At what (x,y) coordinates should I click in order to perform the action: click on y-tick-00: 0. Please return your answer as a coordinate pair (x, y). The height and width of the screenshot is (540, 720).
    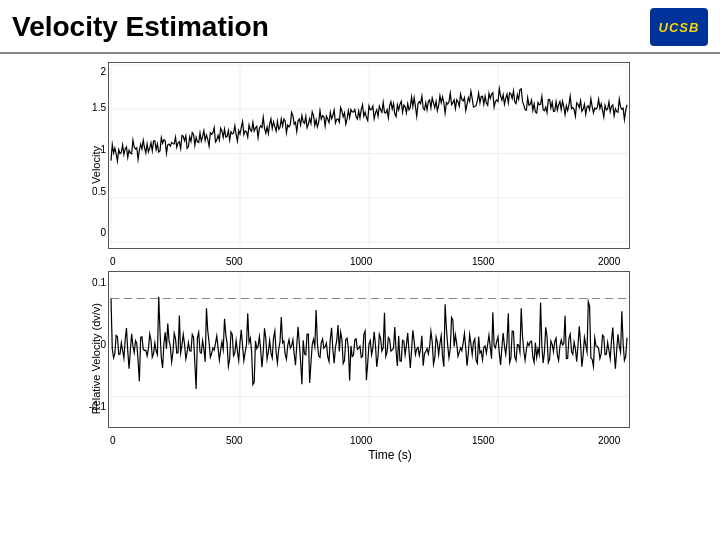
    Looking at the image, I should click on (103, 344).